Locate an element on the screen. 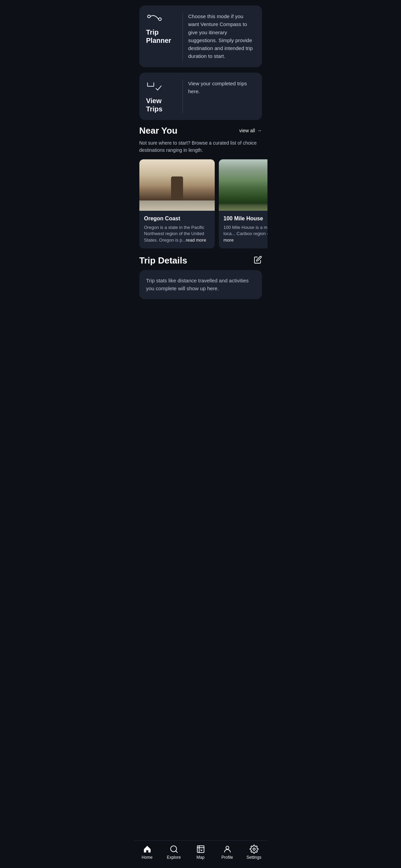 The width and height of the screenshot is (401, 868). view-all-label: view all is located at coordinates (247, 131).